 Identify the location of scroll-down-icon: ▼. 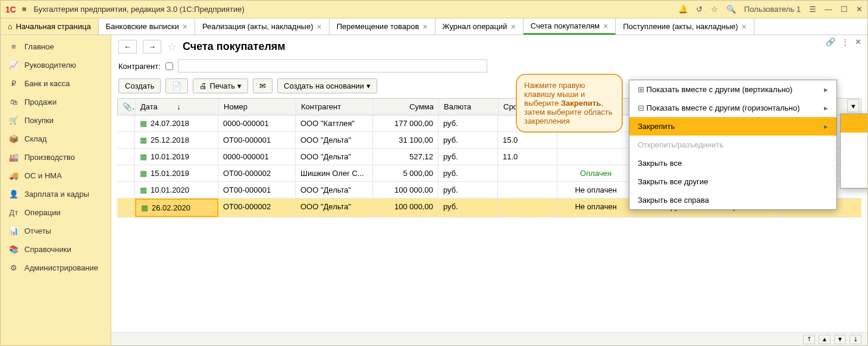
(840, 339).